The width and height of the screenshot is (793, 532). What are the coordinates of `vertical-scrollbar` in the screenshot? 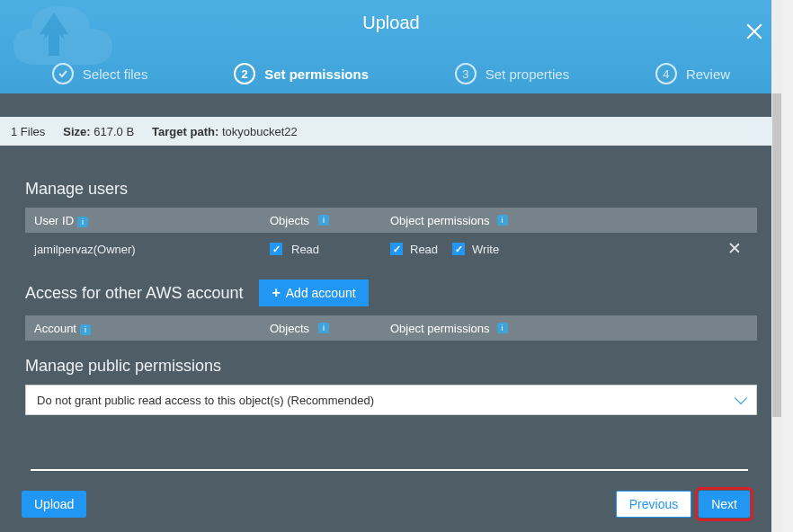 It's located at (777, 266).